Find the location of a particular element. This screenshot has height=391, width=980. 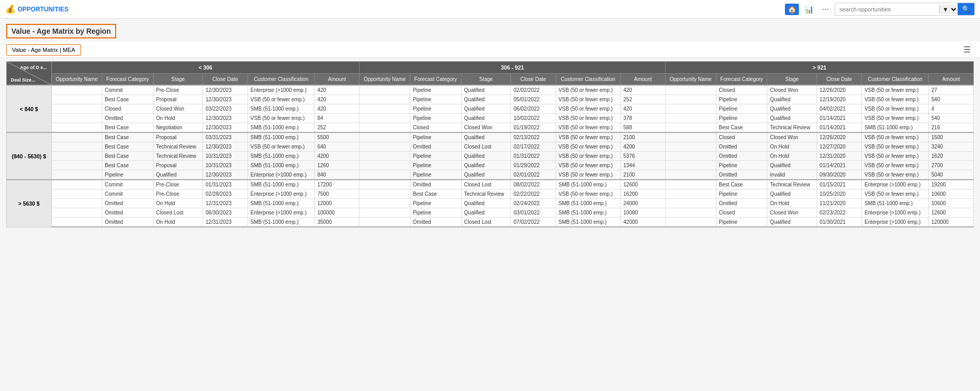

table-row: OmittedClosed Lost06/30/2023Enterprise (… is located at coordinates (490, 213).